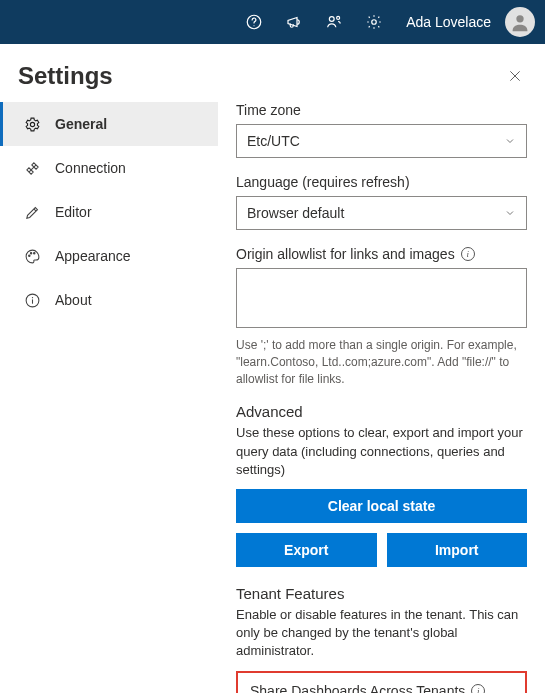  Describe the element at coordinates (382, 202) in the screenshot. I see `language-field: Language (requires refresh) Browser defa…` at that location.